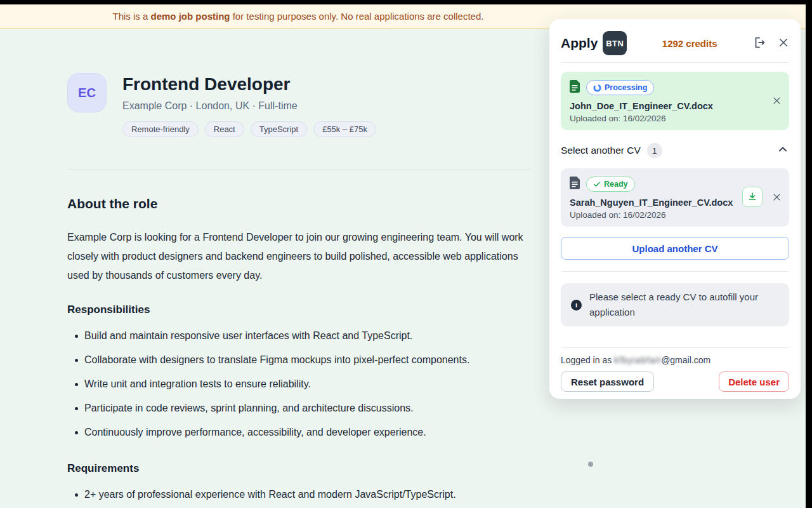 This screenshot has width=812, height=508. I want to click on content-divider, so click(299, 169).